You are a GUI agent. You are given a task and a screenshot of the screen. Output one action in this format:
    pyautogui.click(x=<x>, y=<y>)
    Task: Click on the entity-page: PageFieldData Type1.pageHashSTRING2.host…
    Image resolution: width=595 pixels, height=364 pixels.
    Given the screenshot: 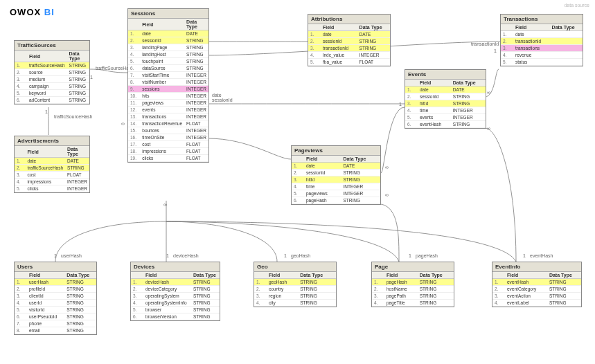 What is the action you would take?
    pyautogui.click(x=413, y=284)
    